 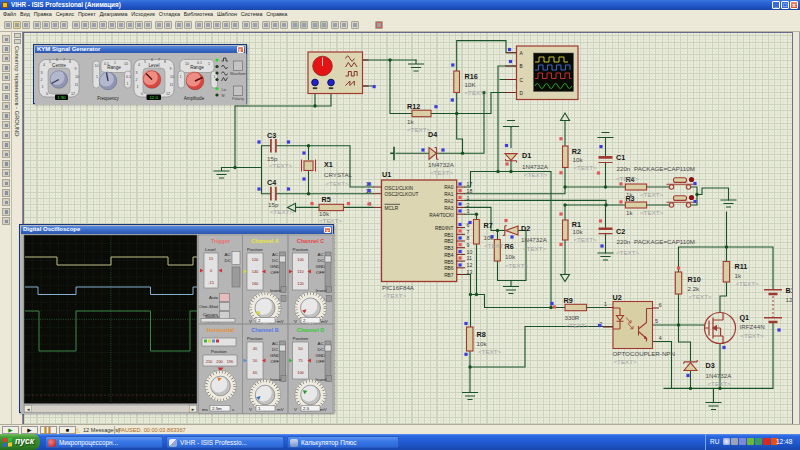 I want to click on svg-text: -15, so click(x=212, y=282).